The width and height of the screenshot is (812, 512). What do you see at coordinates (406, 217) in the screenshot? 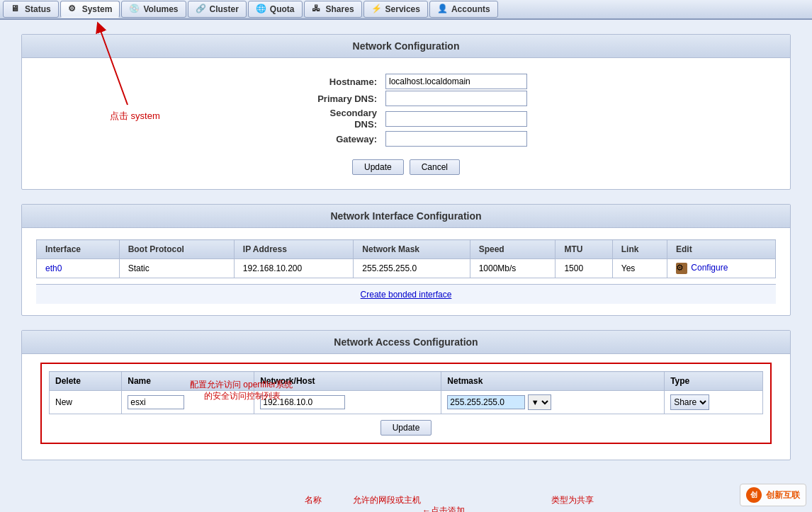
I see `network-interface-title: Network Interface Configuration` at bounding box center [406, 217].